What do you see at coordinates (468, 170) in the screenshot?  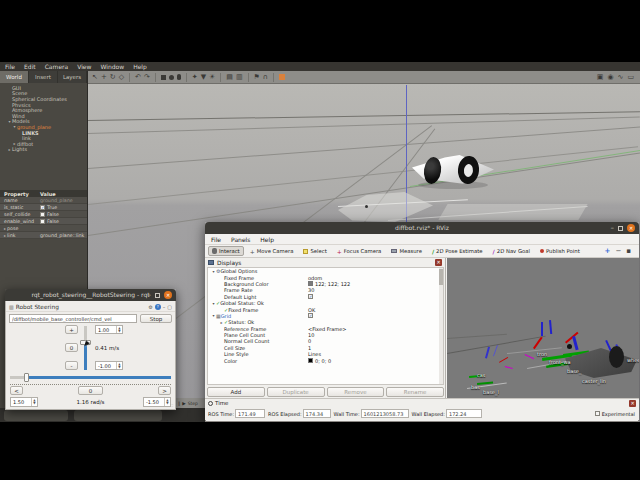 I see `diffbot-front-wheel` at bounding box center [468, 170].